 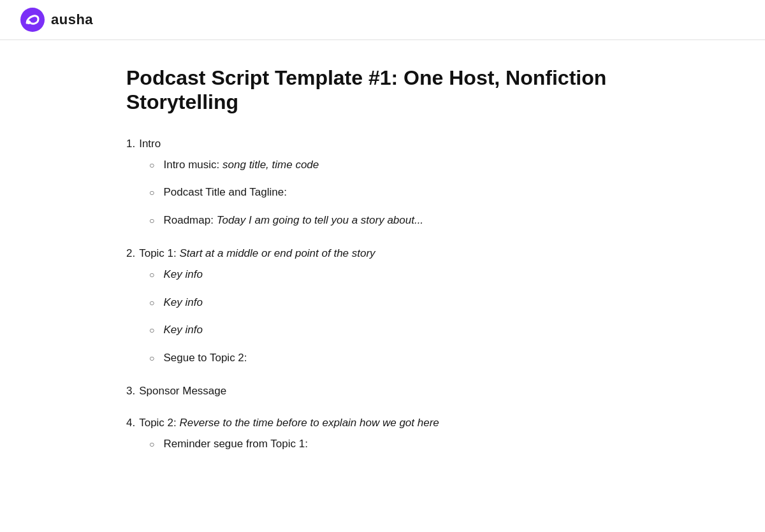 I want to click on section-4-bullets: Reminder segue from Topic 1:, so click(x=382, y=444).